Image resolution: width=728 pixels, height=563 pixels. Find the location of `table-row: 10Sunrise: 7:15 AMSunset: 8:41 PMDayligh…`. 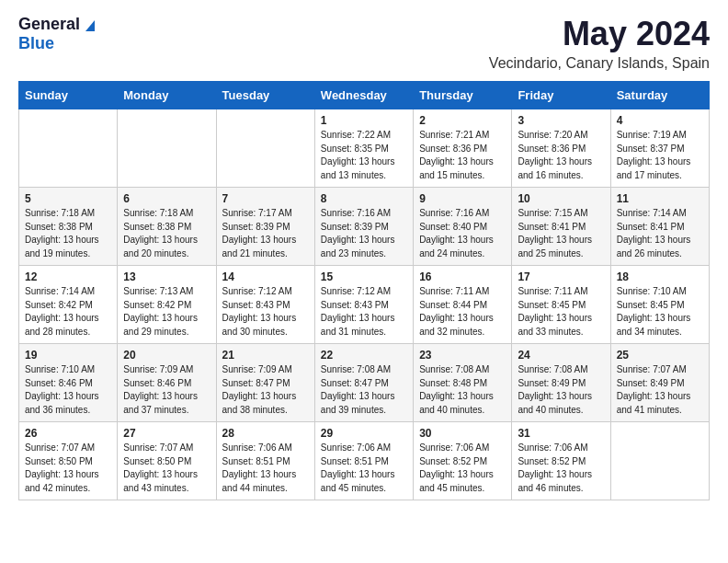

table-row: 10Sunrise: 7:15 AMSunset: 8:41 PMDayligh… is located at coordinates (561, 226).